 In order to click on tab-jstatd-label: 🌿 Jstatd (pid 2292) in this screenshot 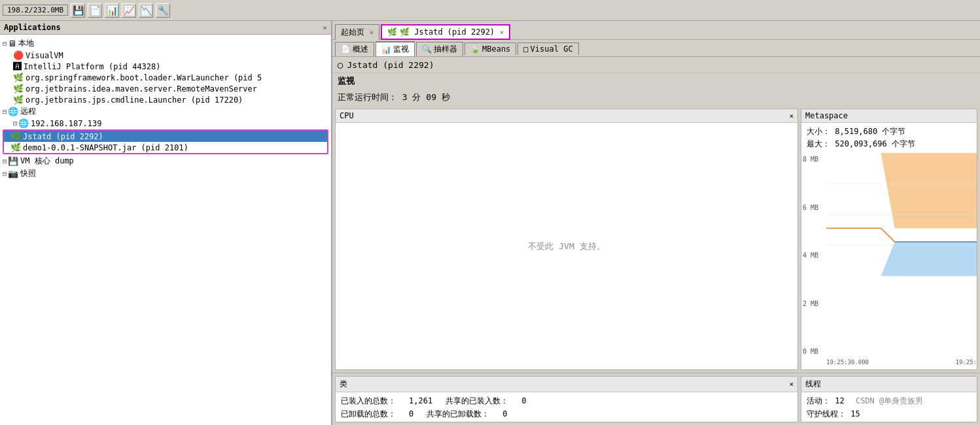, I will do `click(447, 32)`.